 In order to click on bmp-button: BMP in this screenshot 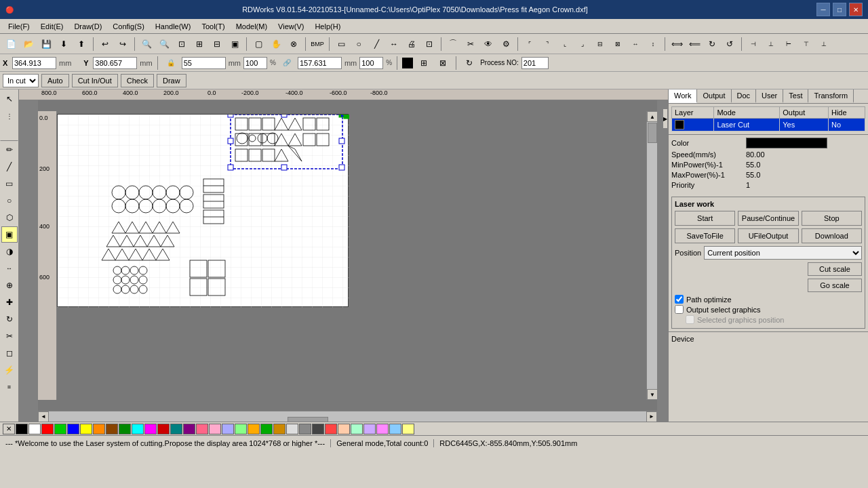, I will do `click(317, 44)`.